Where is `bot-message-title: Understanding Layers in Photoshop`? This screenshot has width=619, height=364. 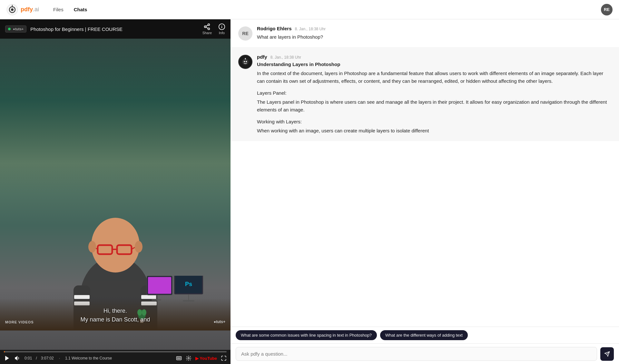 bot-message-title: Understanding Layers in Photoshop is located at coordinates (434, 64).